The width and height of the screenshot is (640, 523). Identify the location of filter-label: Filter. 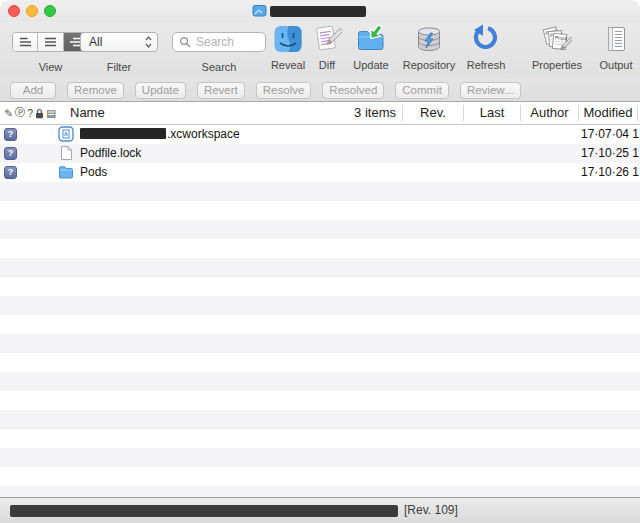
(119, 67).